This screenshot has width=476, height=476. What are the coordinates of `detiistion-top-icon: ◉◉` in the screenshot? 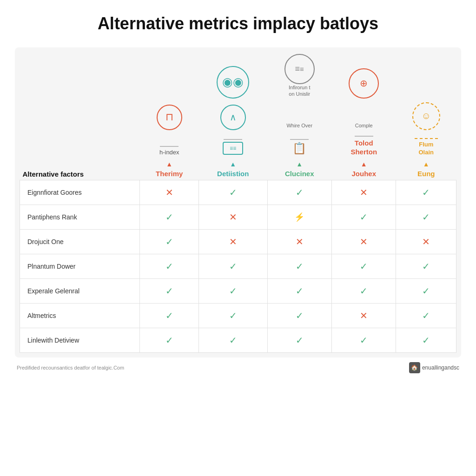 It's located at (233, 82).